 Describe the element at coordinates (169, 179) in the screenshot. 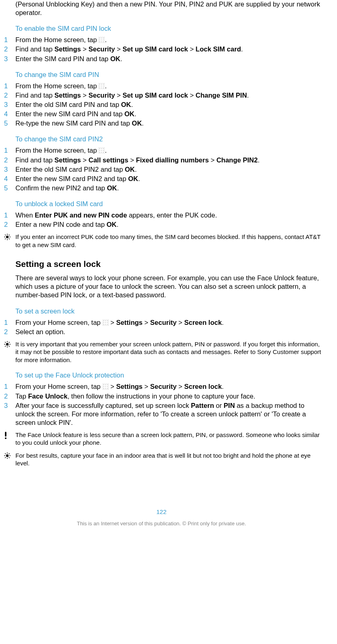

I see `step-text: Enter the new SIM card PIN2 and tap OK.` at that location.